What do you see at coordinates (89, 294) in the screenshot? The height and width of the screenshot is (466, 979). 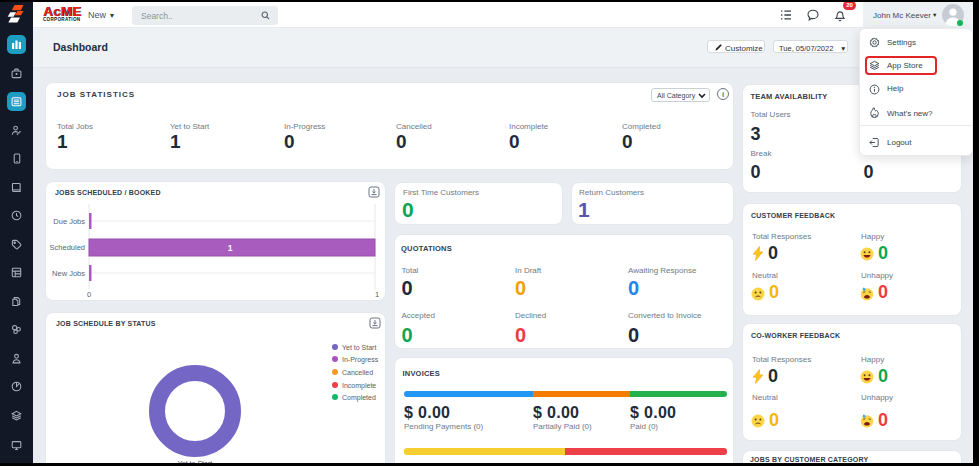 I see `svg-text: 0` at bounding box center [89, 294].